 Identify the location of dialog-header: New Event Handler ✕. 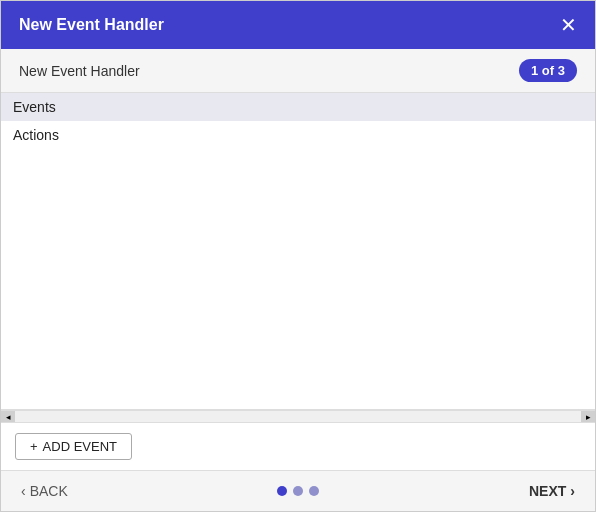
(298, 25).